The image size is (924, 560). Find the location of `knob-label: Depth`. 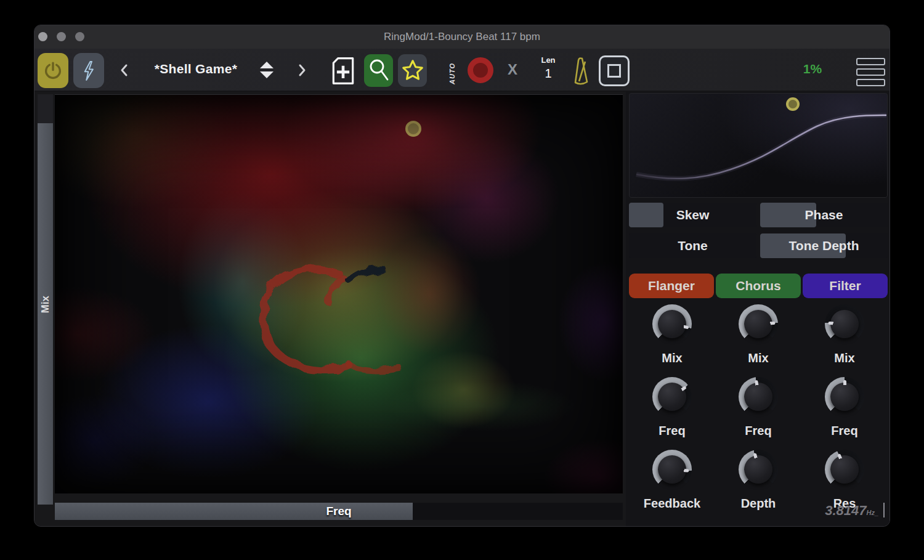

knob-label: Depth is located at coordinates (759, 504).